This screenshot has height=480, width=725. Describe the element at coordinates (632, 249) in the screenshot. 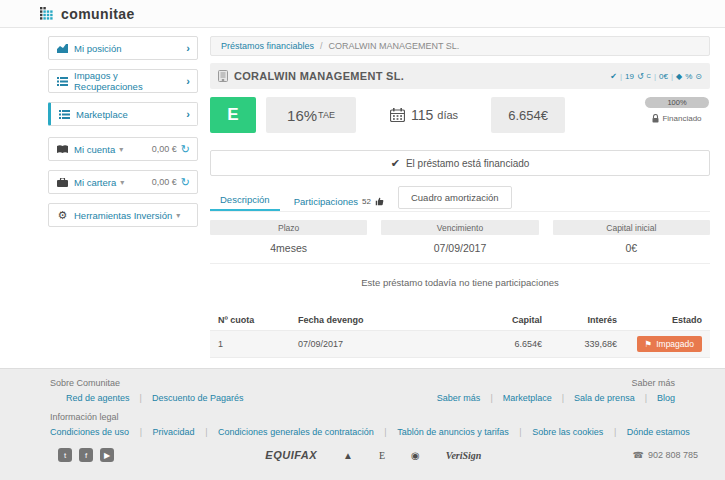

I see `summary-value: 0€` at that location.